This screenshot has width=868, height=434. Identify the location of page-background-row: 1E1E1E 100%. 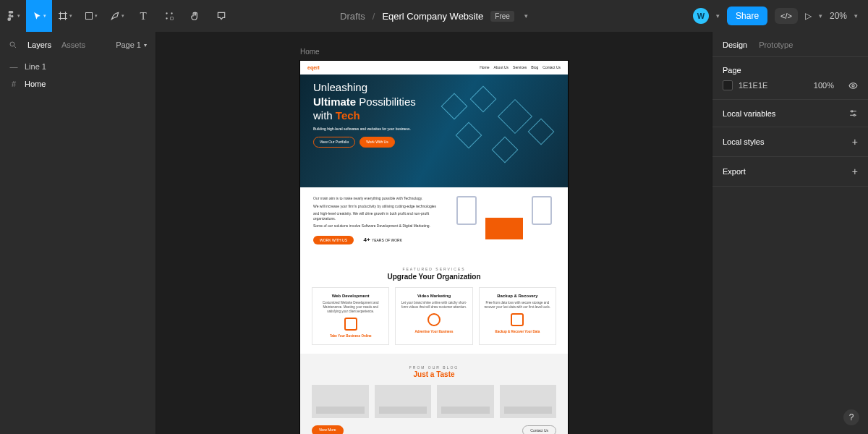
(790, 85).